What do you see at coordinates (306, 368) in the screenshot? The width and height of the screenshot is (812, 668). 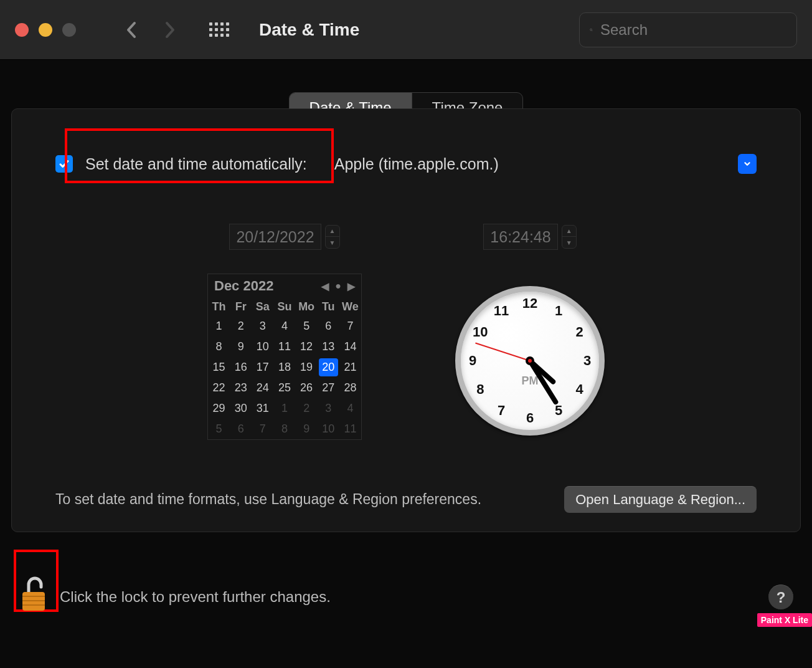 I see `calendar-day: 19` at bounding box center [306, 368].